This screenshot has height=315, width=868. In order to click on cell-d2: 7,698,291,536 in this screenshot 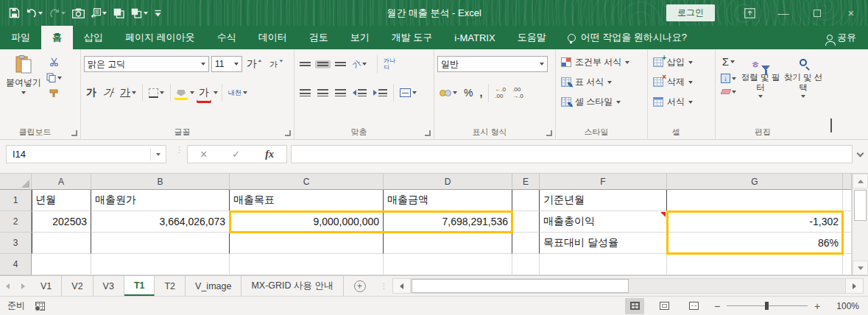, I will do `click(448, 222)`.